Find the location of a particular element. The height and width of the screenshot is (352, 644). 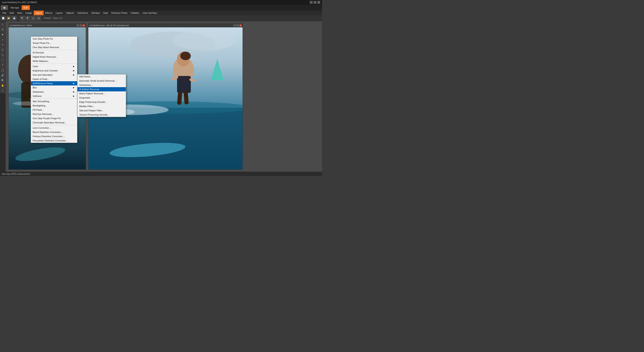

before-close: ✕ is located at coordinates (84, 26).